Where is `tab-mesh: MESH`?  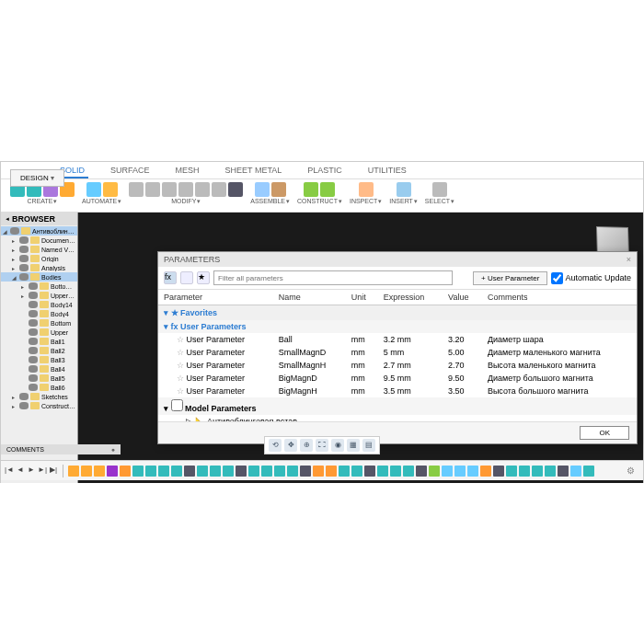 tab-mesh: MESH is located at coordinates (188, 171).